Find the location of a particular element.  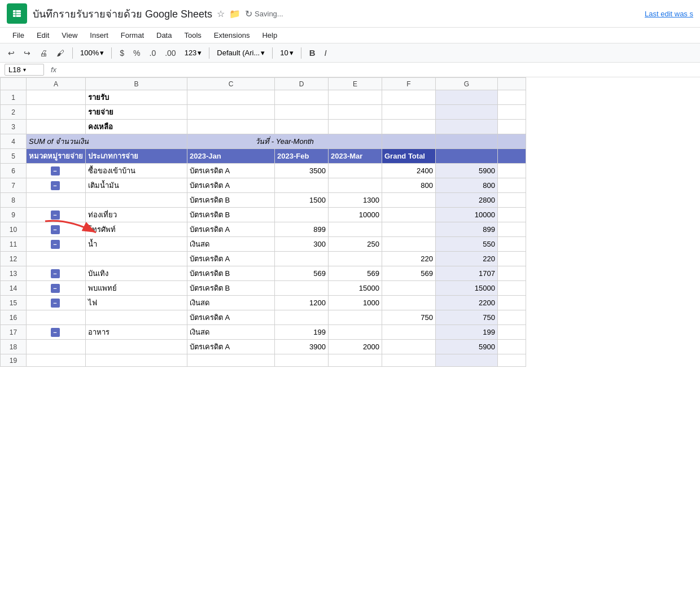

row-header: 10 is located at coordinates (14, 230).